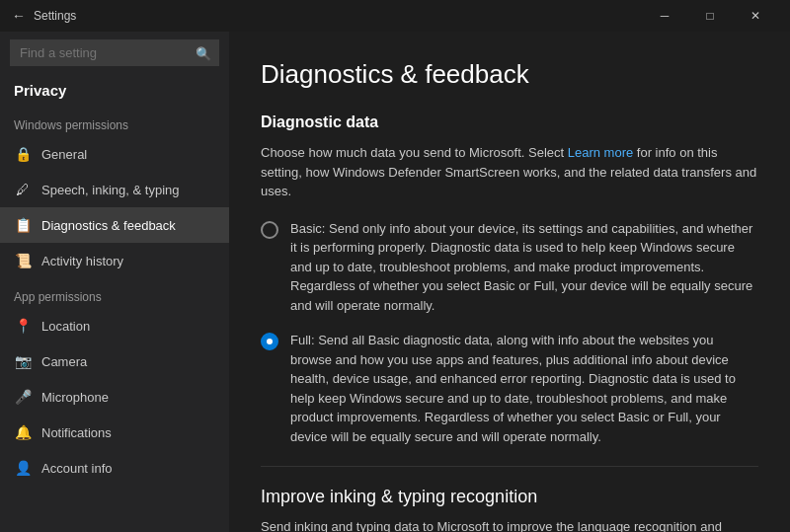 This screenshot has height=532, width=790. I want to click on minimize-button: ─, so click(665, 16).